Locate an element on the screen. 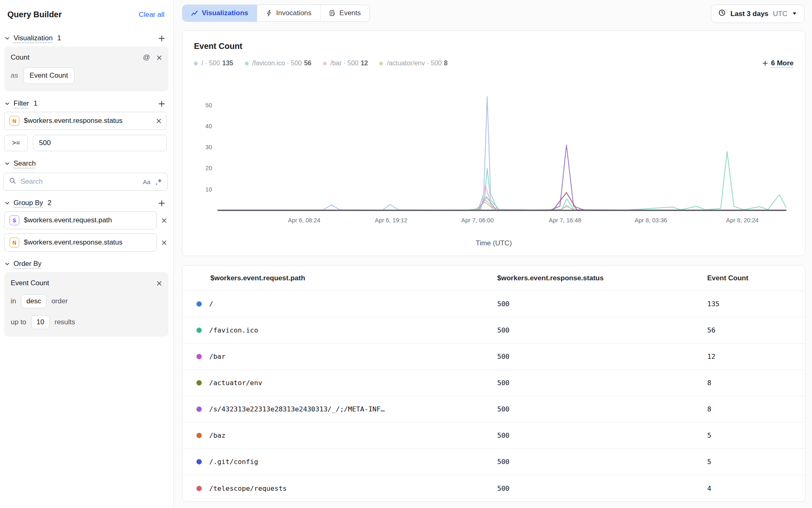 The height and width of the screenshot is (508, 812). path-value: /telescope/requests is located at coordinates (248, 488).